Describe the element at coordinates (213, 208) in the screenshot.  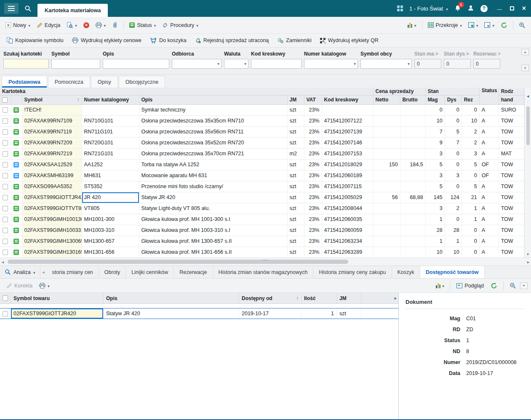
I see `cell-opis: Statyw Light-duty VT 805 alu.` at that location.